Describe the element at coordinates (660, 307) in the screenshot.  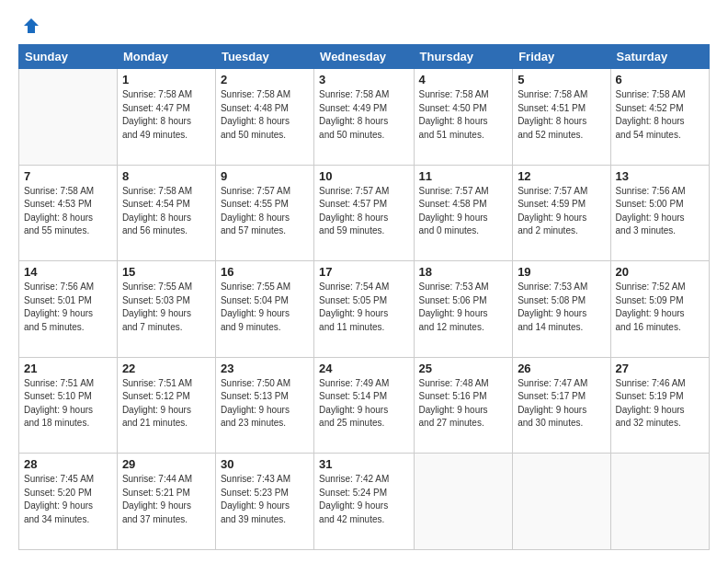
I see `day-info: Sunrise: 7:52 AM Sunset: 5:09 PM Dayligh…` at that location.